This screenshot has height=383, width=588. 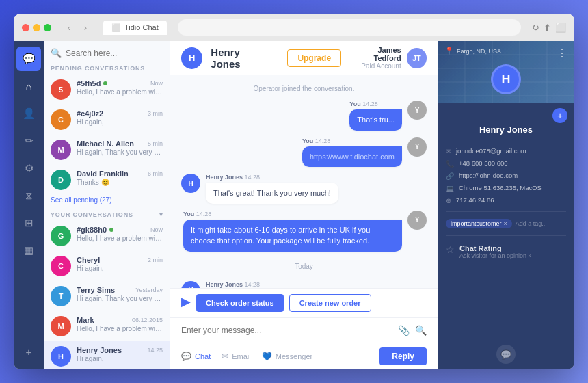 What do you see at coordinates (90, 114) in the screenshot?
I see `conv-name: #c4j0z2` at bounding box center [90, 114].